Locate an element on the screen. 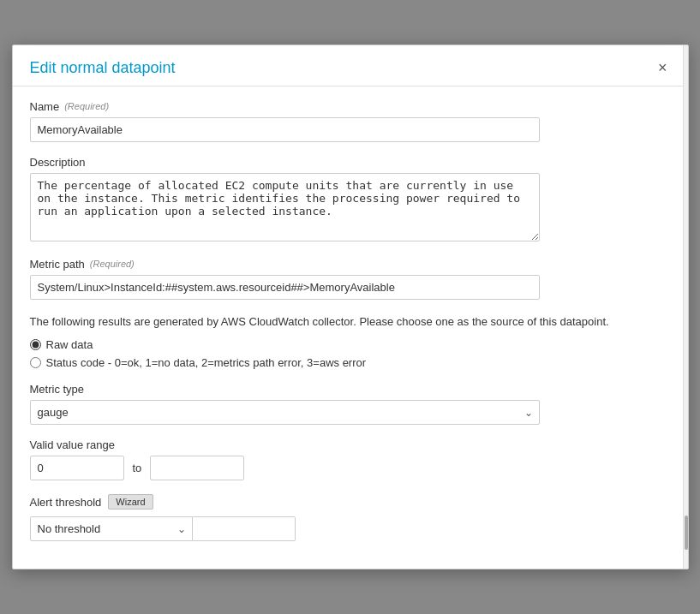  metric-type-select-wrapper: gauge counter derive absolute ⌄ is located at coordinates (284, 413).